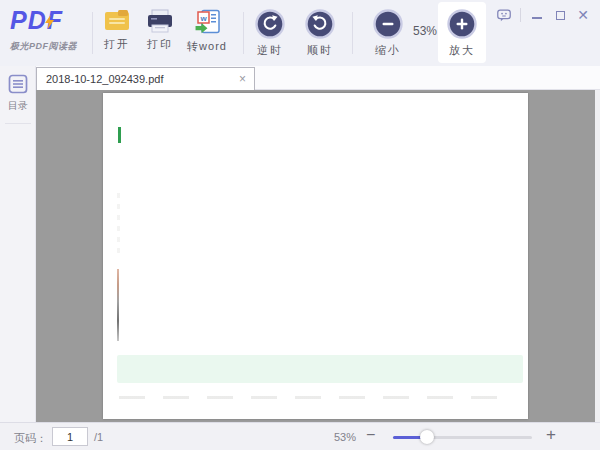 This screenshot has height=450, width=600. What do you see at coordinates (551, 435) in the screenshot?
I see `slider-zoom-in-button: +` at bounding box center [551, 435].